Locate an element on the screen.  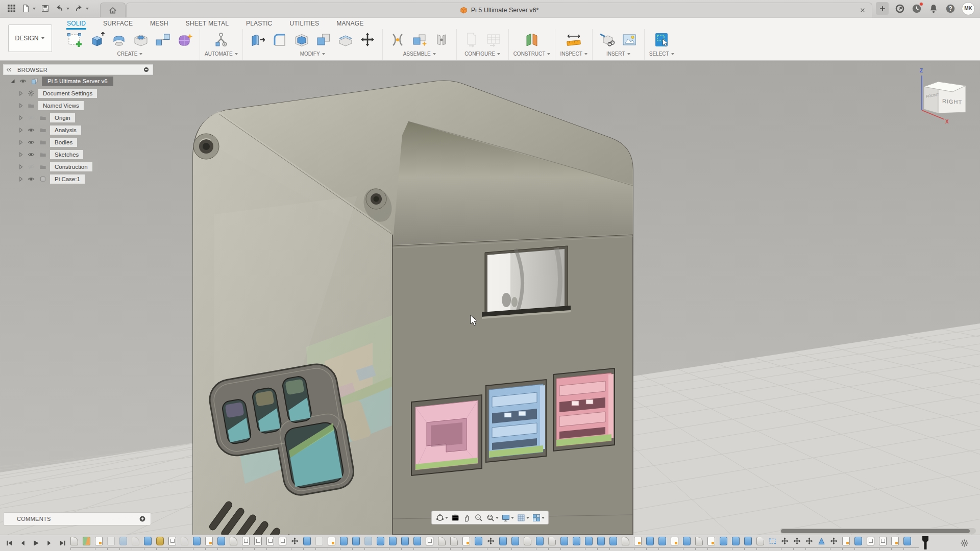
browser-item-label: Named Views is located at coordinates (61, 106).